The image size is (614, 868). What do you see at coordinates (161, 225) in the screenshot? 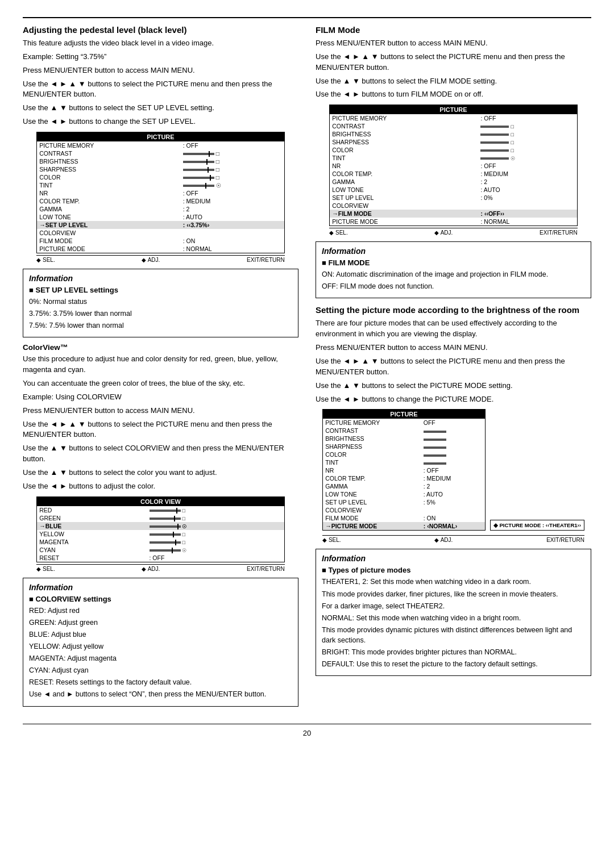
I see `table-row: →SET UP LEVEL: ‹‹3.75%›` at bounding box center [161, 225].